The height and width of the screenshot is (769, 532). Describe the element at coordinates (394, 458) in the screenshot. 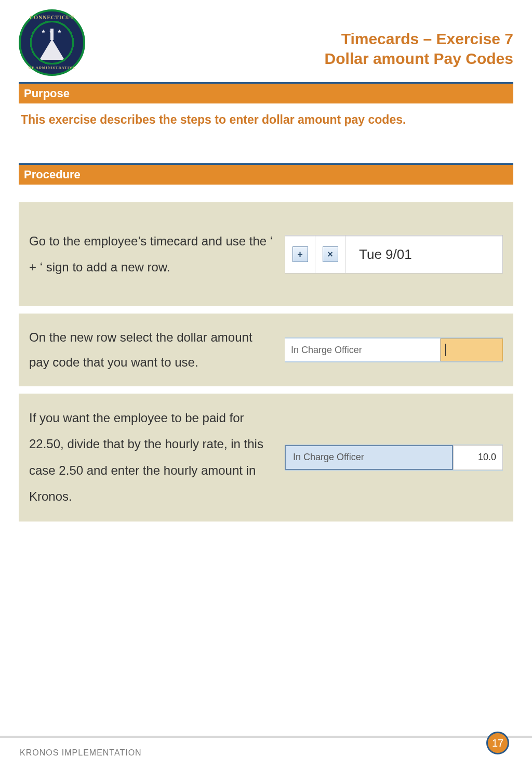

I see `timecard-paycode-row-filled: In Charge Officer 10.0` at that location.